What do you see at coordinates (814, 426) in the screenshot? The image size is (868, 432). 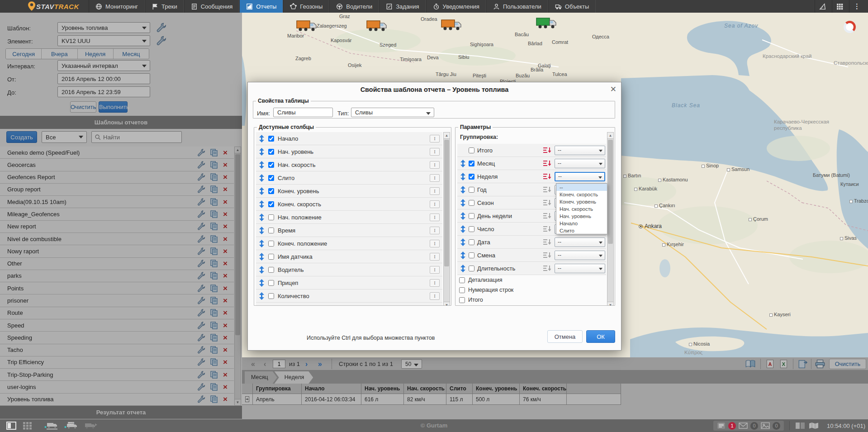 I see `map-source-icon` at bounding box center [814, 426].